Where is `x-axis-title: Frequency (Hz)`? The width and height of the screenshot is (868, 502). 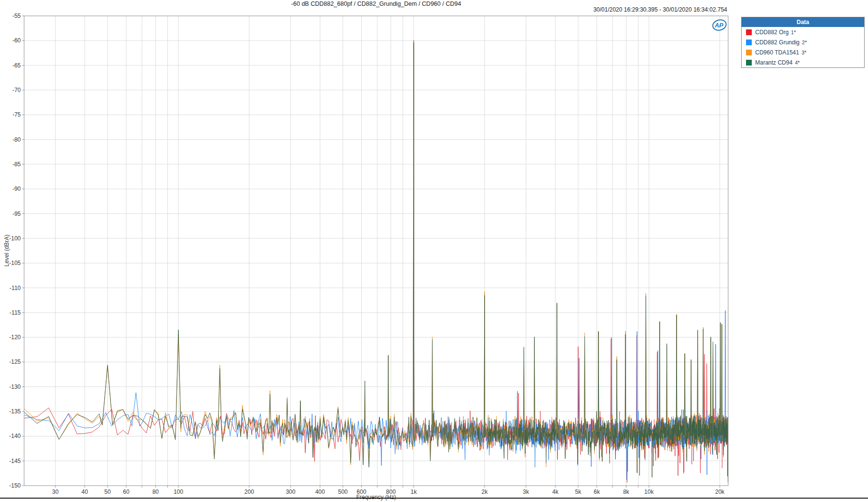 x-axis-title: Frequency (Hz) is located at coordinates (376, 497).